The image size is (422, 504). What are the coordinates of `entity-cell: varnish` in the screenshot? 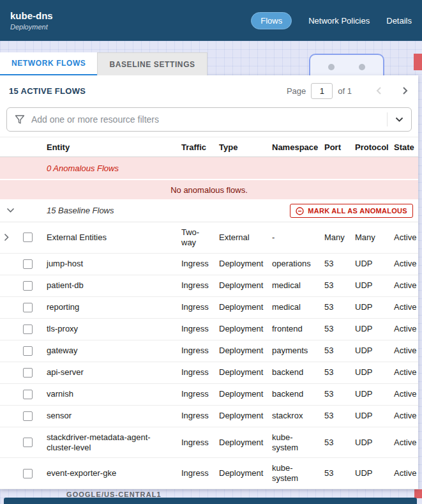 It's located at (112, 394).